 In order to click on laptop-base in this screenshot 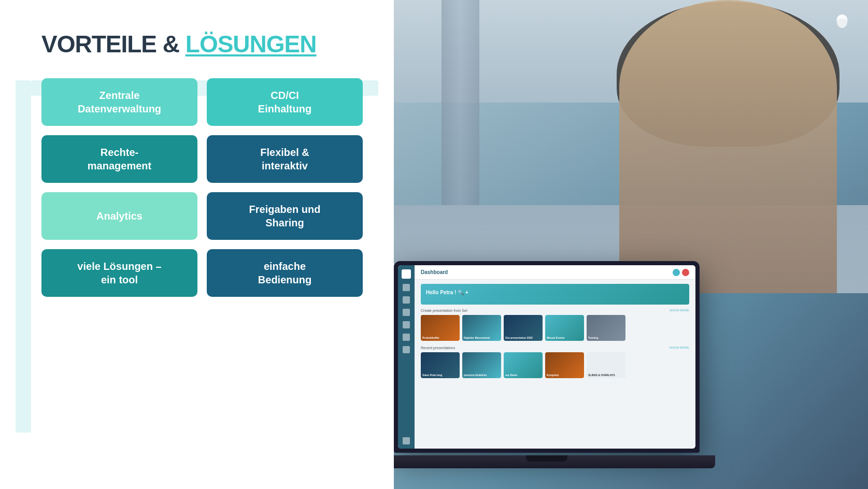, I will do `click(554, 462)`.